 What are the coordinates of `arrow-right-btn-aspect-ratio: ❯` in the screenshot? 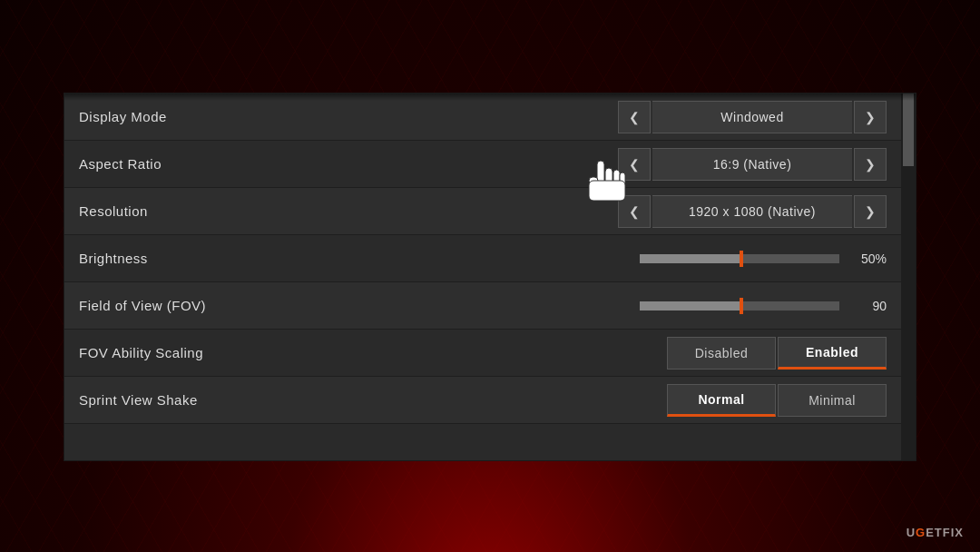 It's located at (870, 164).